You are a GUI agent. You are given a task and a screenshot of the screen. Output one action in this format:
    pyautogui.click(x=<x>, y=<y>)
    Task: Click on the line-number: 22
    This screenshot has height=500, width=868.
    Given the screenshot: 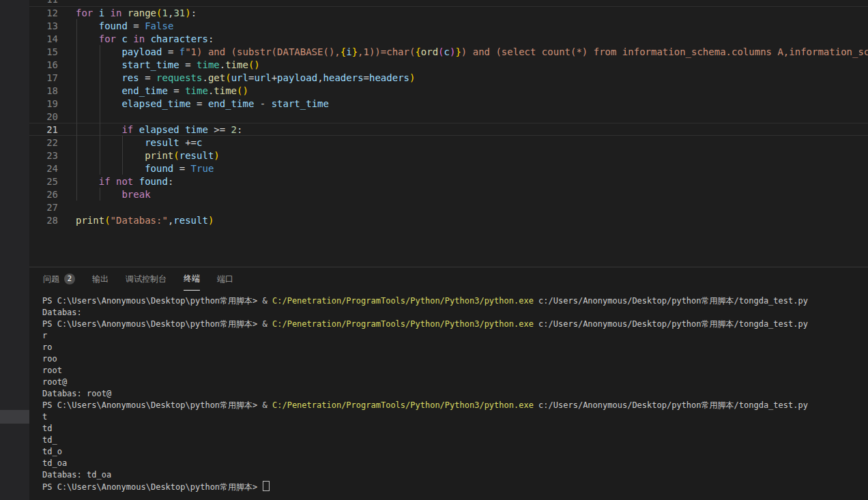 What is the action you would take?
    pyautogui.click(x=44, y=143)
    